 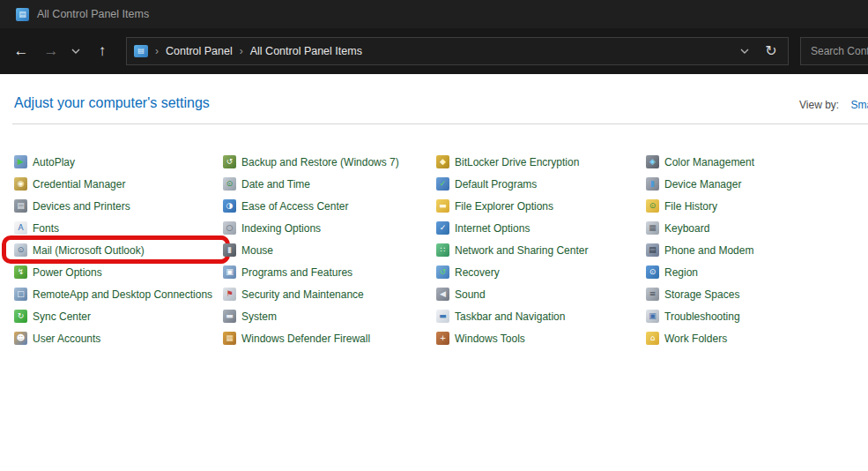 I want to click on item-label: Sync Center, so click(x=62, y=317).